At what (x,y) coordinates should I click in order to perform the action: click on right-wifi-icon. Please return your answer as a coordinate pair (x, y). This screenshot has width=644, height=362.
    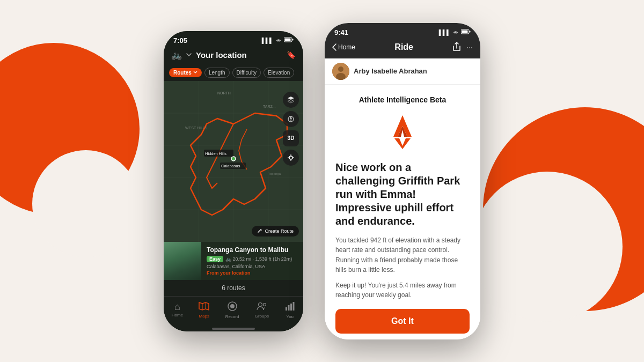
    Looking at the image, I should click on (456, 32).